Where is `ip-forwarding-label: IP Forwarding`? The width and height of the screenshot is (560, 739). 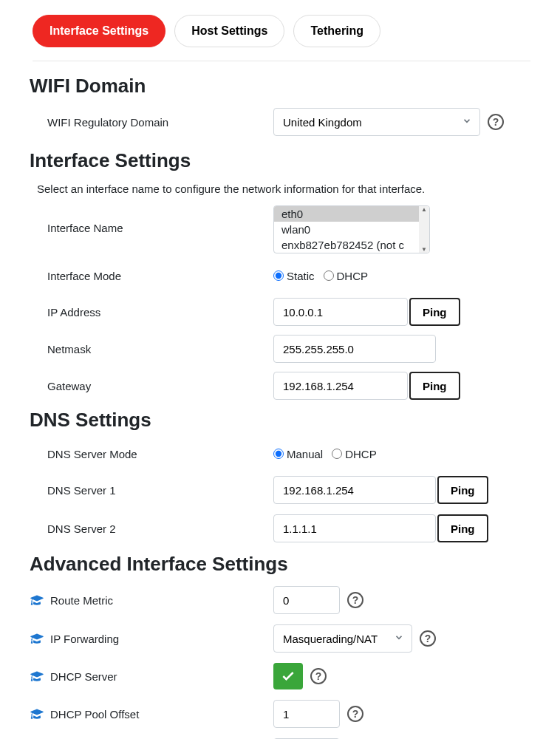 ip-forwarding-label: IP Forwarding is located at coordinates (84, 638).